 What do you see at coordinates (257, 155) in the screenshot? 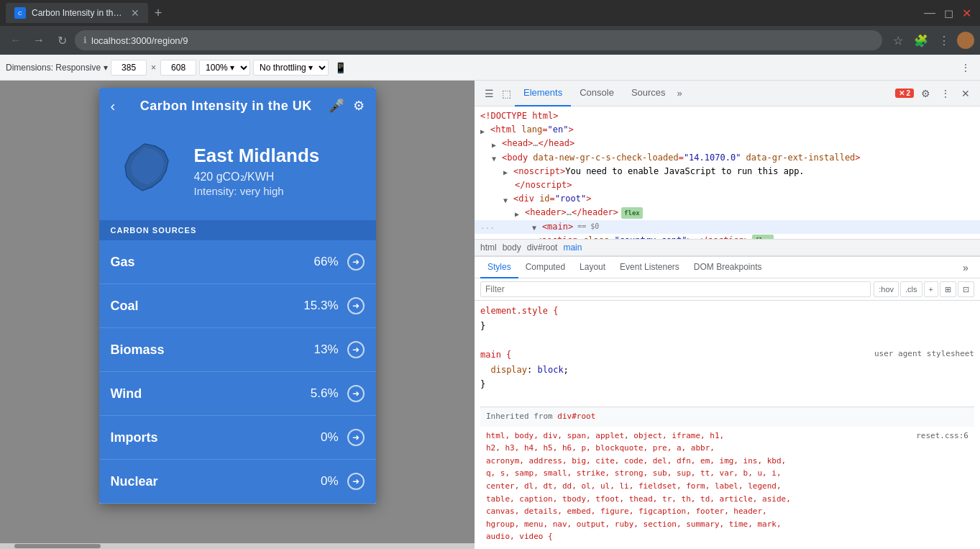
I see `region-name: East Midlands` at bounding box center [257, 155].